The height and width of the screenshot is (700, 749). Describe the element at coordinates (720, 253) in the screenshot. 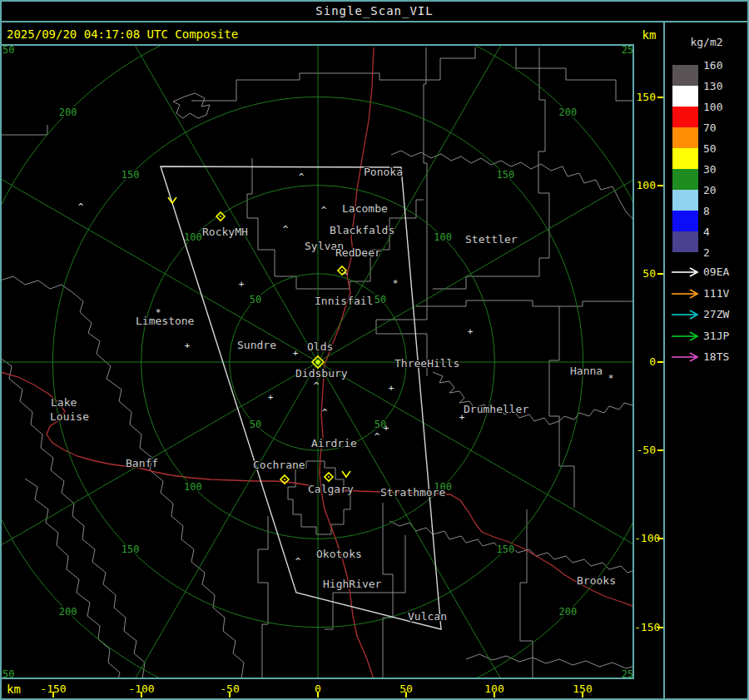

I see `colorbar-value-label: 2` at that location.